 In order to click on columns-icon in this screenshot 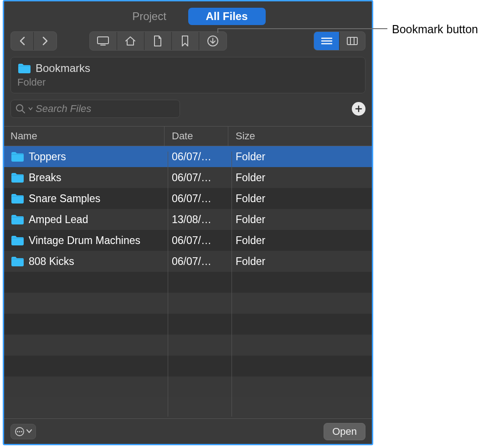, I will do `click(352, 41)`.